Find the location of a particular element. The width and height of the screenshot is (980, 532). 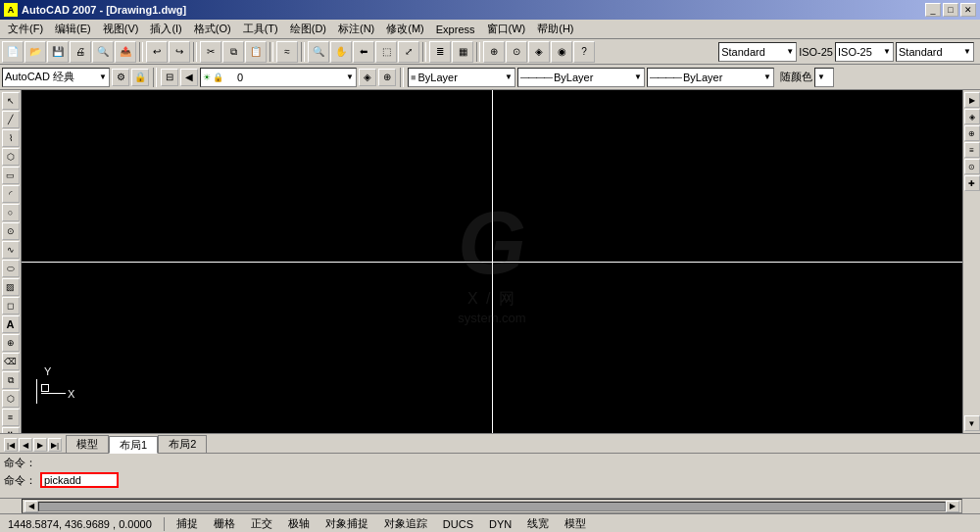

rt-btn4: ≡ is located at coordinates (972, 150).